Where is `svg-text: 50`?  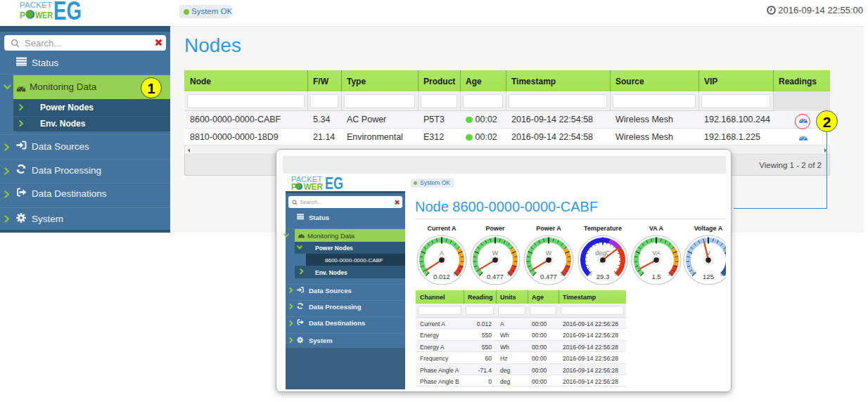 svg-text: 50 is located at coordinates (617, 274).